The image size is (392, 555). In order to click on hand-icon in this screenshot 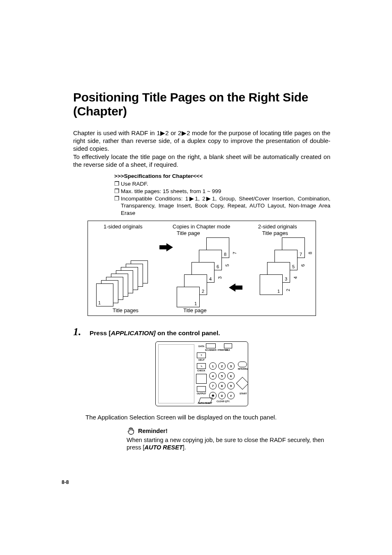, I will do `click(131, 431)`.